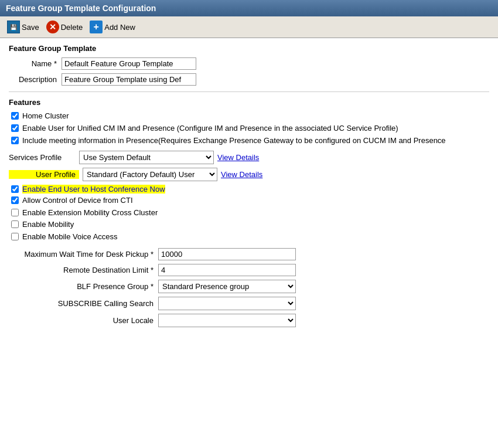  I want to click on home-cluster-checkbox, so click(15, 116).